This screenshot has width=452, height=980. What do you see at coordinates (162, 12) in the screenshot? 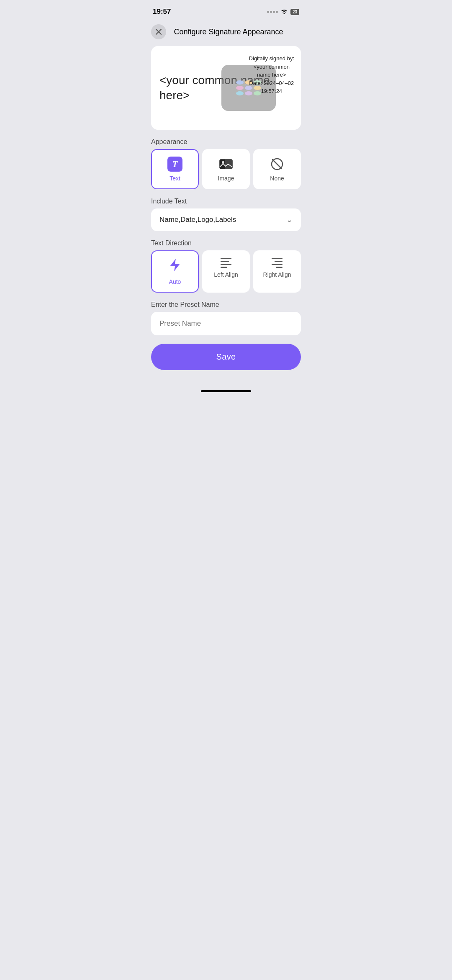
I see `status-time: 19:57` at bounding box center [162, 12].